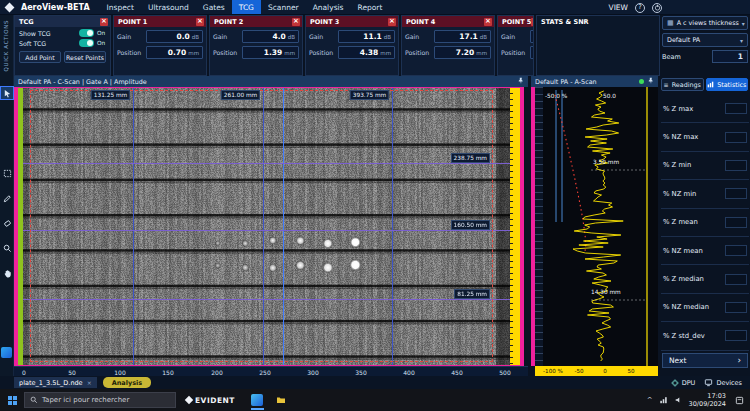  I want to click on stat-row: % Z max, so click(705, 109).